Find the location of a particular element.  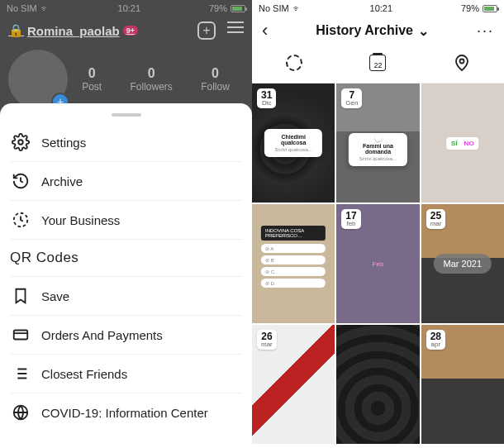

archive-title-dropdown: History Archive ⌄ is located at coordinates (372, 31).